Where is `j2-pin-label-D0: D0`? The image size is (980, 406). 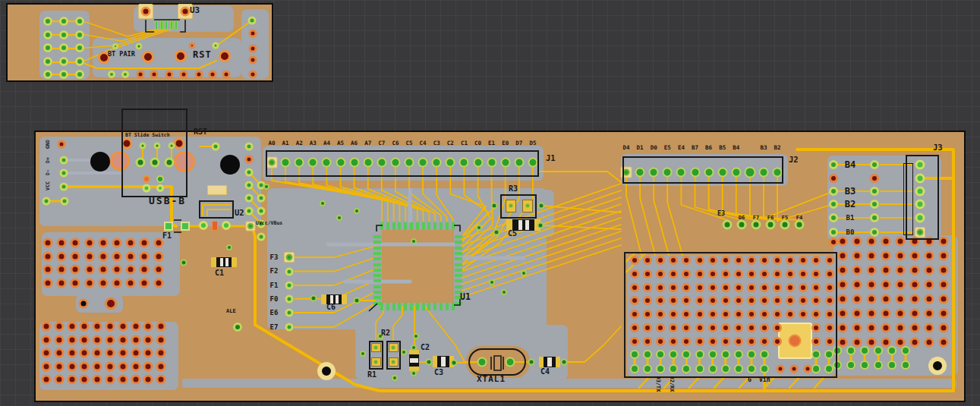
j2-pin-label-D0: D0 is located at coordinates (654, 148).